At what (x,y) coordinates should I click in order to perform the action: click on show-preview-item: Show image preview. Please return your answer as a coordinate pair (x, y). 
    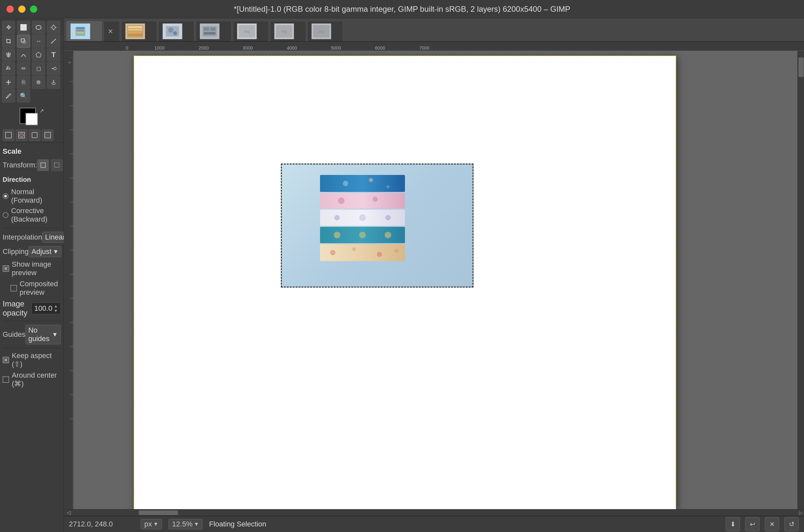
    Looking at the image, I should click on (32, 269).